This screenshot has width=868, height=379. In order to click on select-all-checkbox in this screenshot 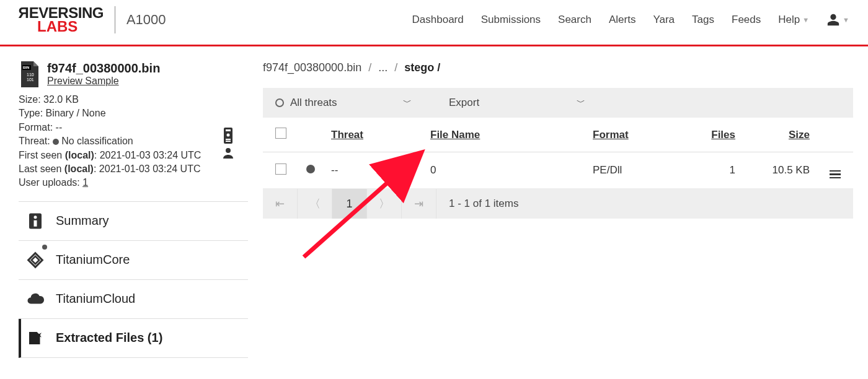, I will do `click(281, 133)`.